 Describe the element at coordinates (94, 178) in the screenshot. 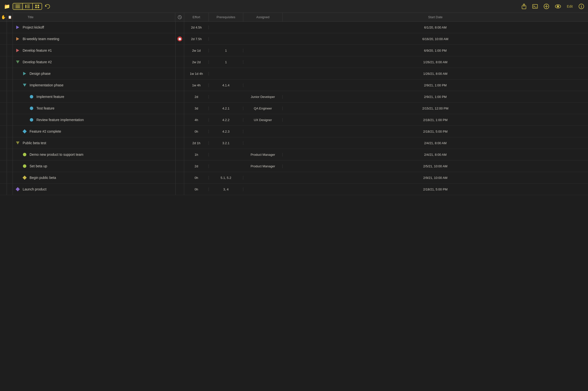

I see `task-title-cell: Begin public beta` at that location.